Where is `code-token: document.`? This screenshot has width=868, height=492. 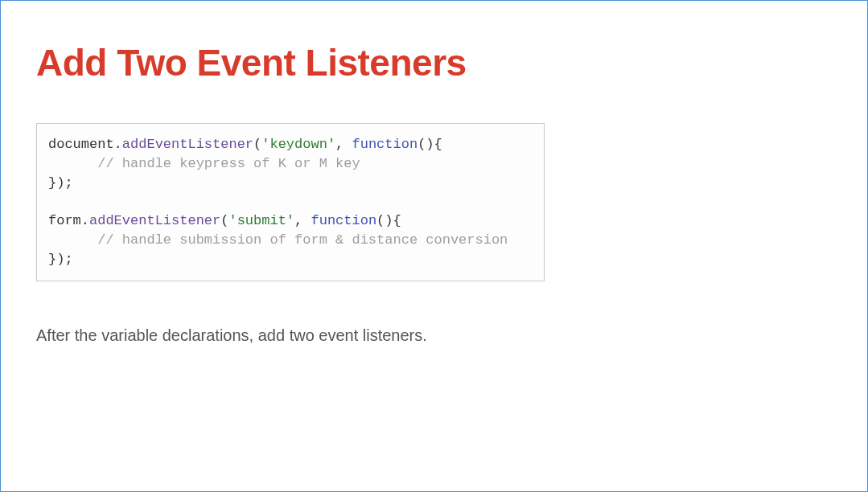 code-token: document. is located at coordinates (85, 145).